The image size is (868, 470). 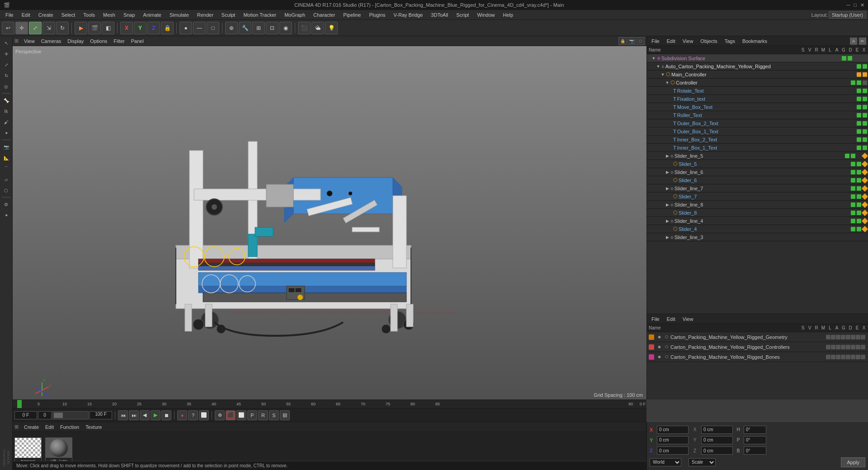 I want to click on render-btn: ▶, so click(x=81, y=28).